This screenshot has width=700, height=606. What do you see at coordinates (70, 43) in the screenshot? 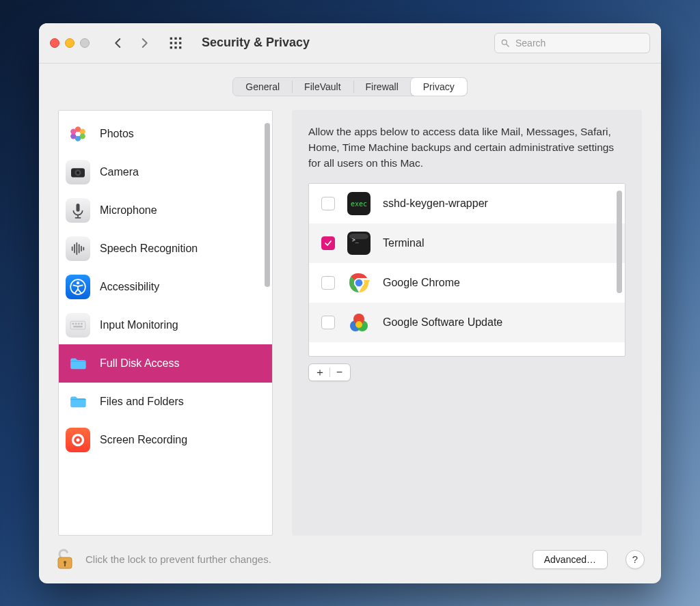
I see `traffic-lights` at bounding box center [70, 43].